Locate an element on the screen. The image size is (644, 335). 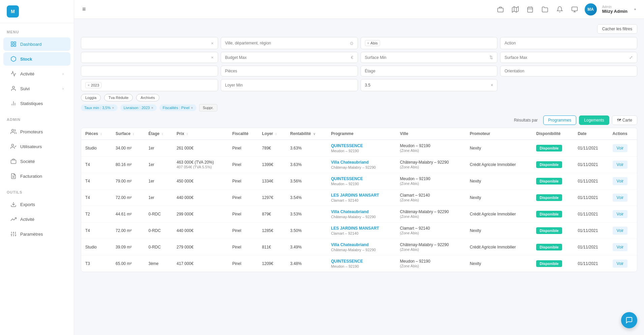
checkbox-archives: Archivés is located at coordinates (148, 98).